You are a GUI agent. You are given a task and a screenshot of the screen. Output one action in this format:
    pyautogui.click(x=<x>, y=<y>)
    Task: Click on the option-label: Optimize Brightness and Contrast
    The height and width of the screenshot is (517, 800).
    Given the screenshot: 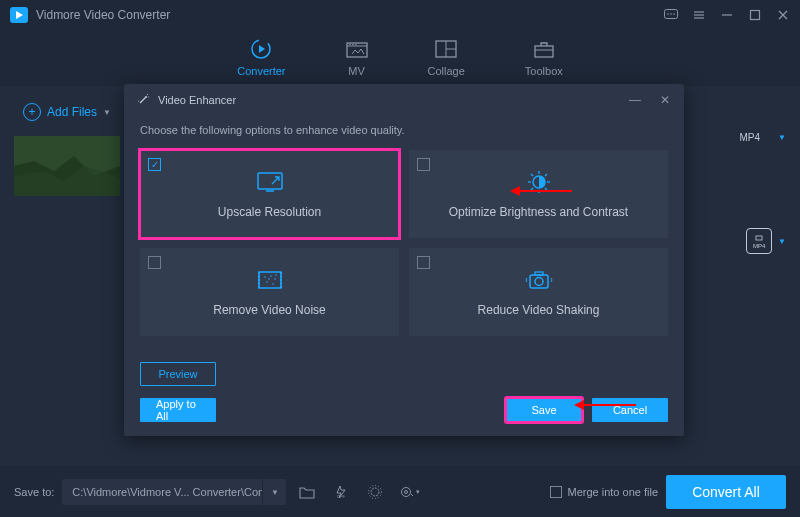 What is the action you would take?
    pyautogui.click(x=538, y=212)
    